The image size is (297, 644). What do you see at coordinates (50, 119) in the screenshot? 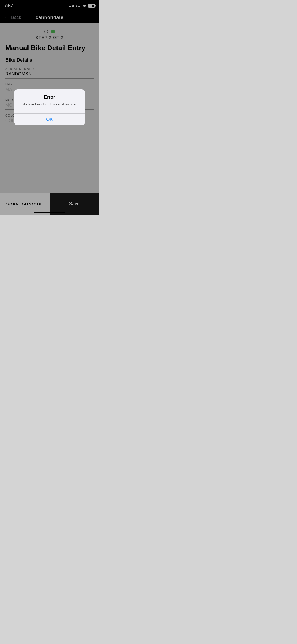
I see `modal-actions: OK` at bounding box center [50, 119].